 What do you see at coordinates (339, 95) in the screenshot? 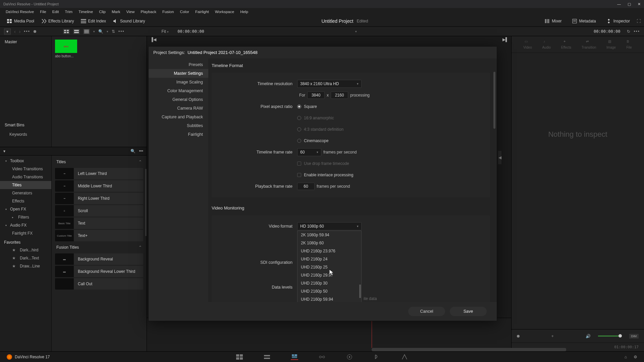
I see `resolution-height-input: 2160` at bounding box center [339, 95].